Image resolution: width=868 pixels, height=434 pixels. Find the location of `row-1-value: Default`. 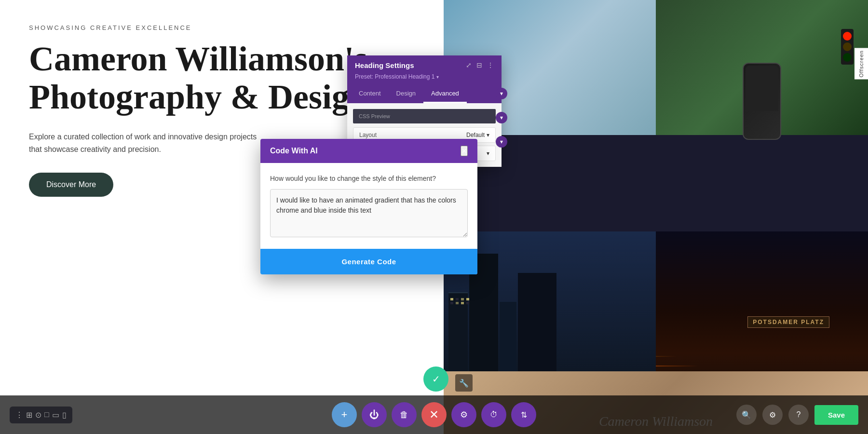

row-1-value: Default is located at coordinates (475, 135).